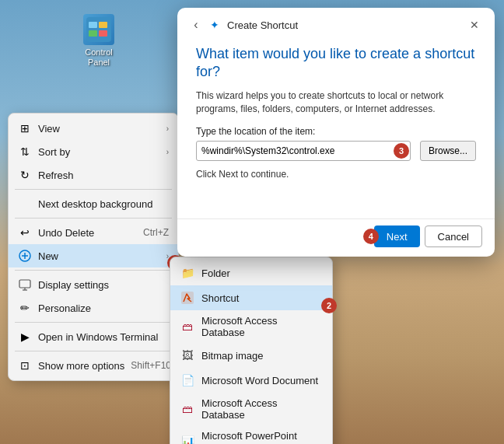 The width and height of the screenshot is (504, 444). I want to click on bitmap-icon: 🖼, so click(187, 355).